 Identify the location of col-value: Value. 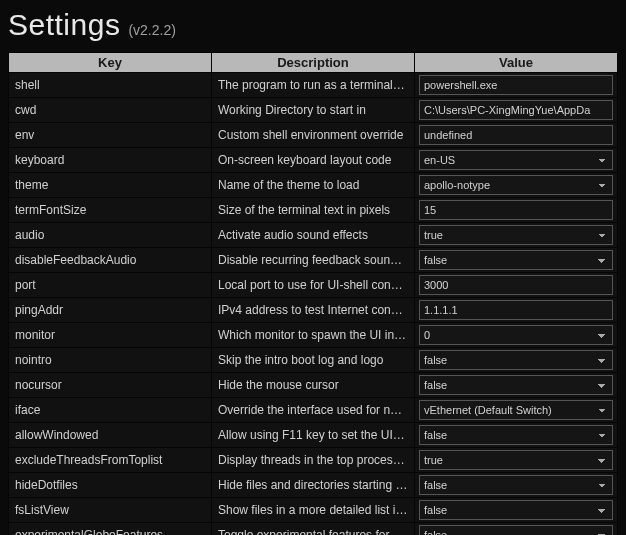
(516, 63).